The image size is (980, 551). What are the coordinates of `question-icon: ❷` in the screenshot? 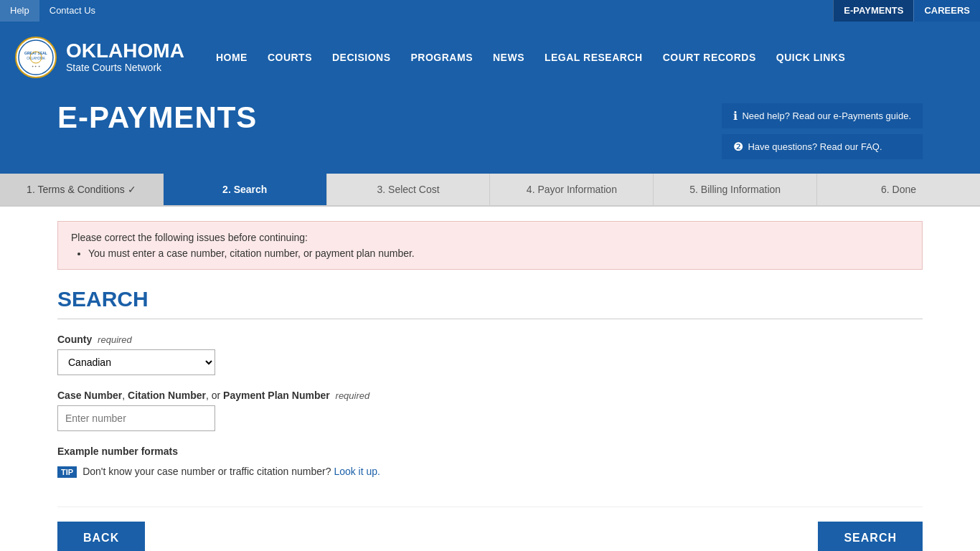 It's located at (738, 146).